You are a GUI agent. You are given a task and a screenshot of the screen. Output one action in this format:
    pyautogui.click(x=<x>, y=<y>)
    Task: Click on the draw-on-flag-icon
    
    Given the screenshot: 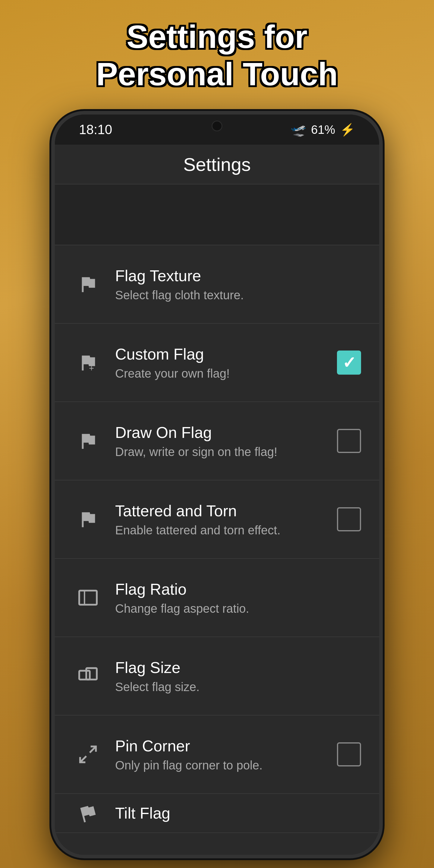 What is the action you would take?
    pyautogui.click(x=88, y=441)
    